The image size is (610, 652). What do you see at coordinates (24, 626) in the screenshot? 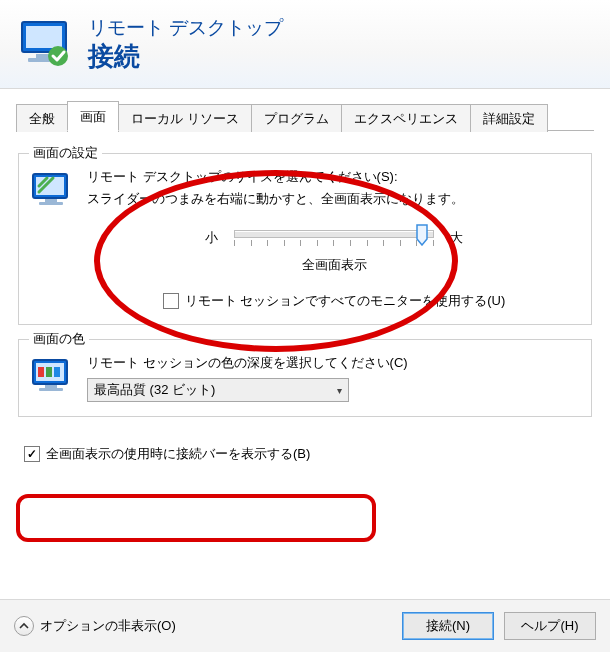
I see `collapse-icon` at bounding box center [24, 626].